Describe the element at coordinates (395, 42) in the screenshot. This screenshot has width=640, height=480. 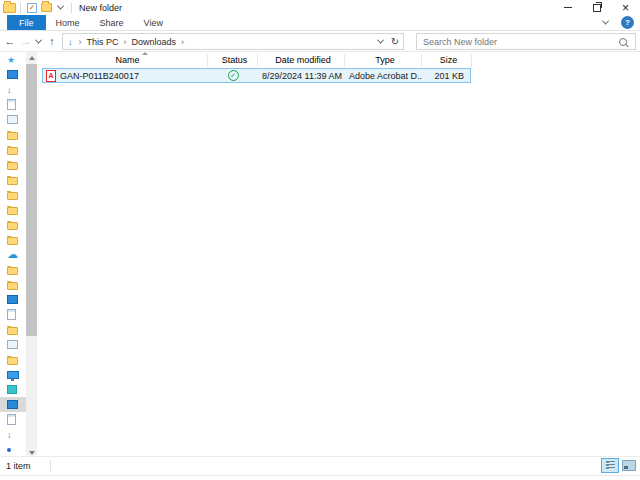
I see `refresh-icon: ↻` at that location.